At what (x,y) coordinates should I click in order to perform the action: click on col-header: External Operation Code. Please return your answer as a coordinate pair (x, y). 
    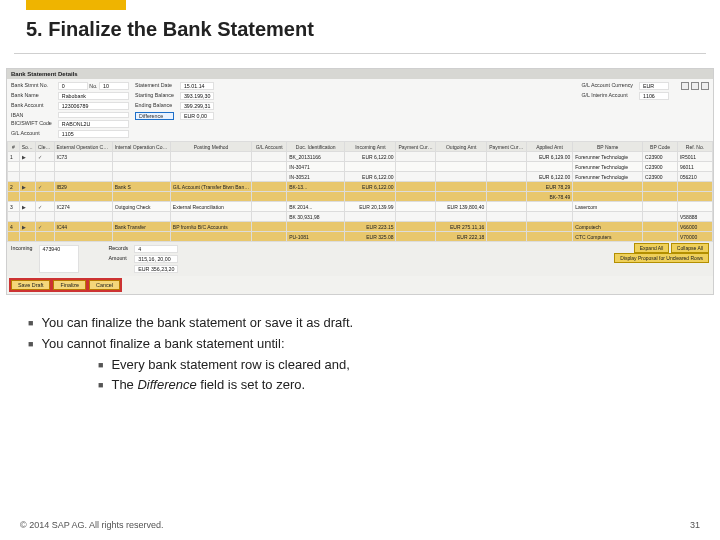
    Looking at the image, I should click on (83, 147).